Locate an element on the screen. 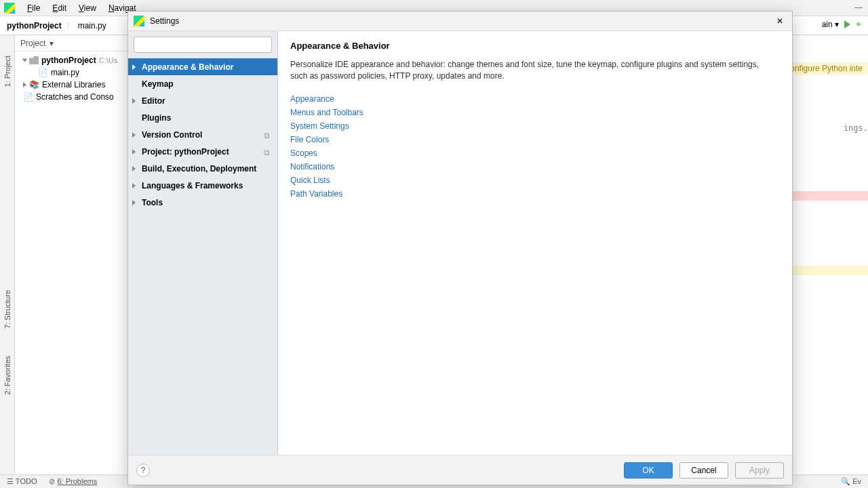  run-config-selector: ain ▾ is located at coordinates (830, 24).